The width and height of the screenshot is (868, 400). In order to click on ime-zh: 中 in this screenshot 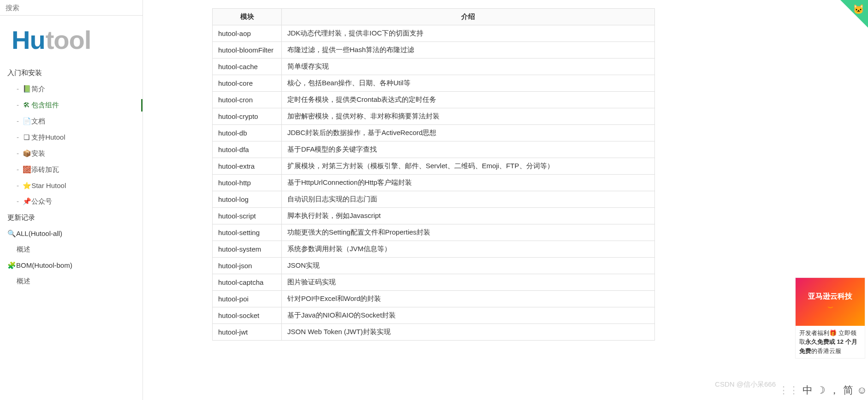, I will do `click(808, 390)`.